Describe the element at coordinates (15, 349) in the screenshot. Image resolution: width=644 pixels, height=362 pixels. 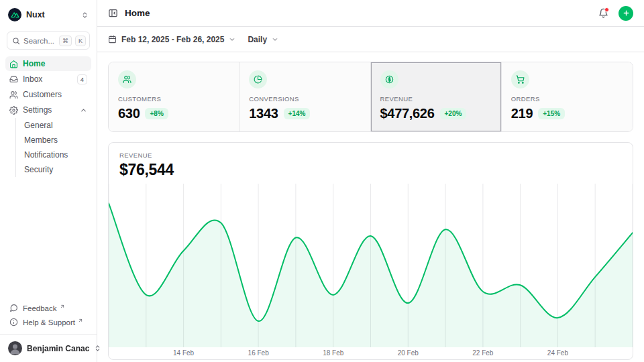
I see `avatar` at that location.